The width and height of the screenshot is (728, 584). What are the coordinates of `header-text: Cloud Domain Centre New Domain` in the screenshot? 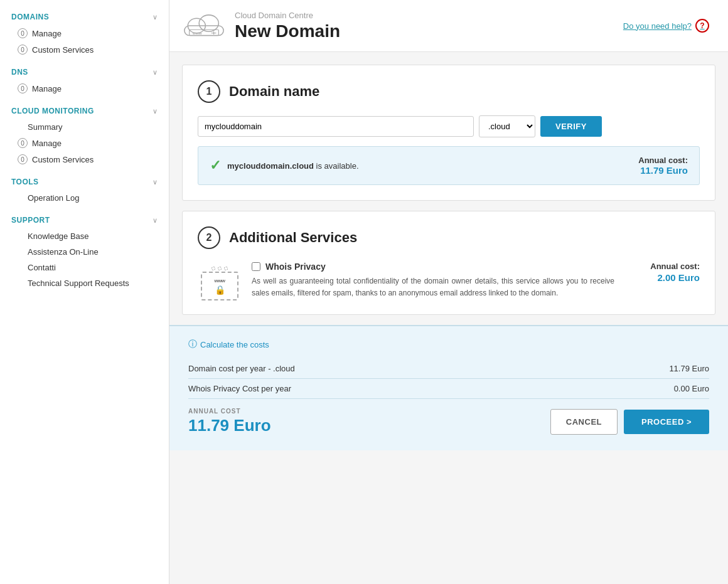 It's located at (287, 26).